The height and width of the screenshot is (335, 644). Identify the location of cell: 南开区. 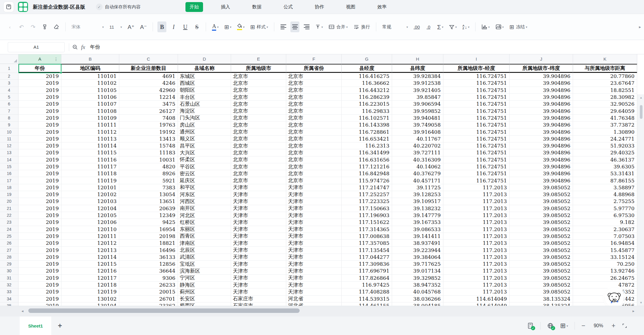
(205, 208).